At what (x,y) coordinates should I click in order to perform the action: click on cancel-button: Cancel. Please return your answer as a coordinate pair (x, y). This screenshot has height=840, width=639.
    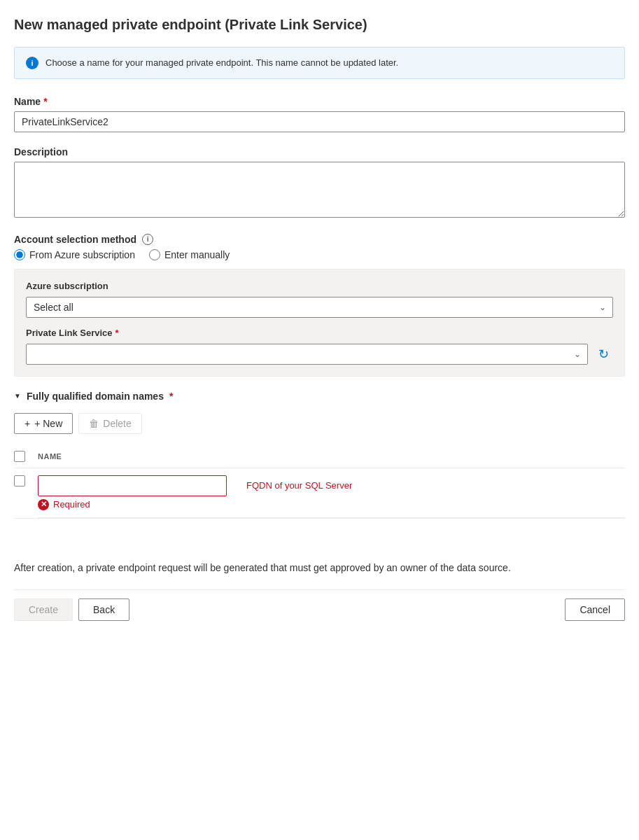
    Looking at the image, I should click on (595, 610).